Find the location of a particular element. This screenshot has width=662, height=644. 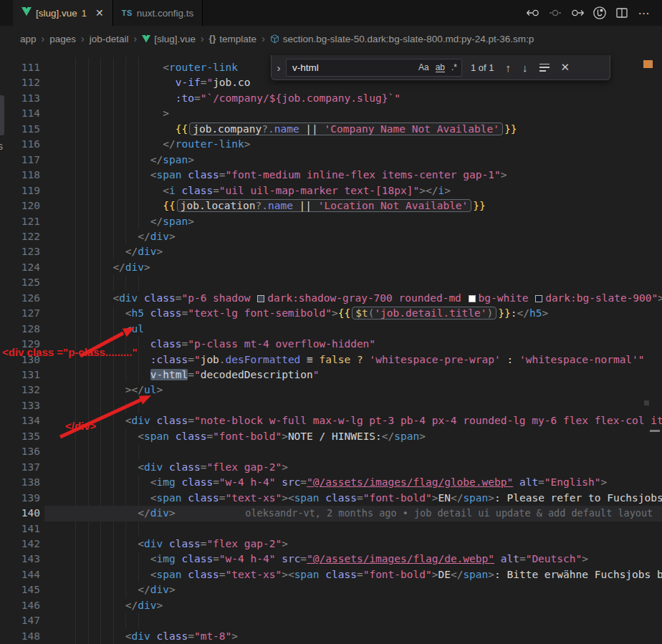

code-line: class="p-class mt-4 overflow-hidden" is located at coordinates (263, 344).